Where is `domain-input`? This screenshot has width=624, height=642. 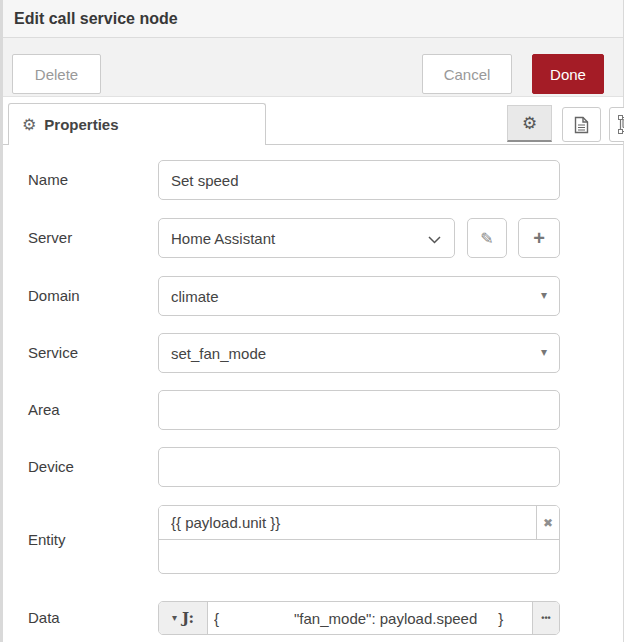 domain-input is located at coordinates (359, 296).